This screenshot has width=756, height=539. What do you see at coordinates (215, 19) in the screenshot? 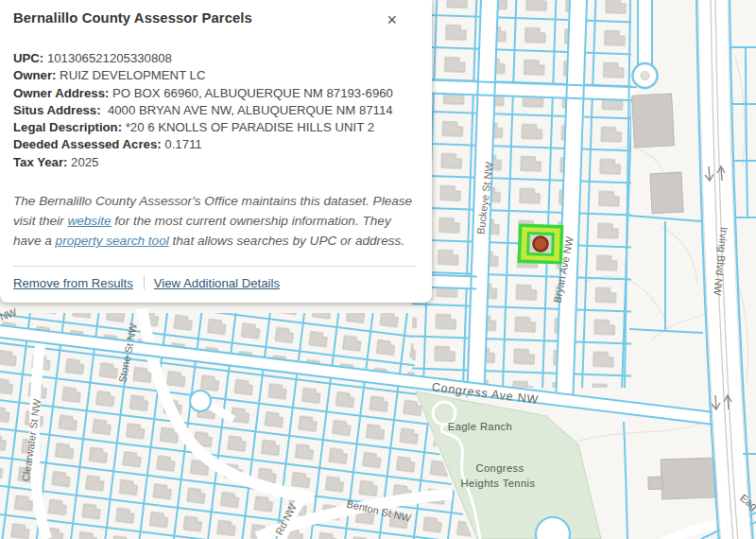
I see `popup-header: Bernalillo County Assessor Parcels ×` at bounding box center [215, 19].